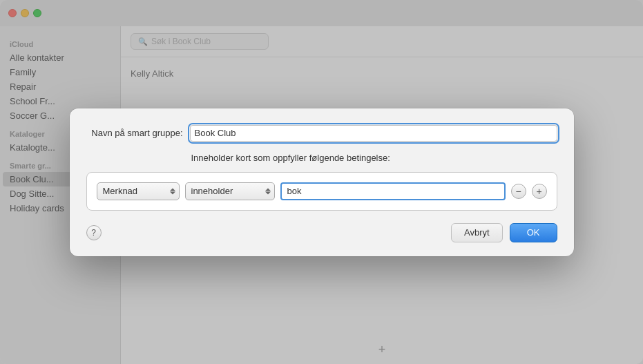 This screenshot has height=364, width=643. I want to click on operator-select-container: inneholder, so click(230, 191).